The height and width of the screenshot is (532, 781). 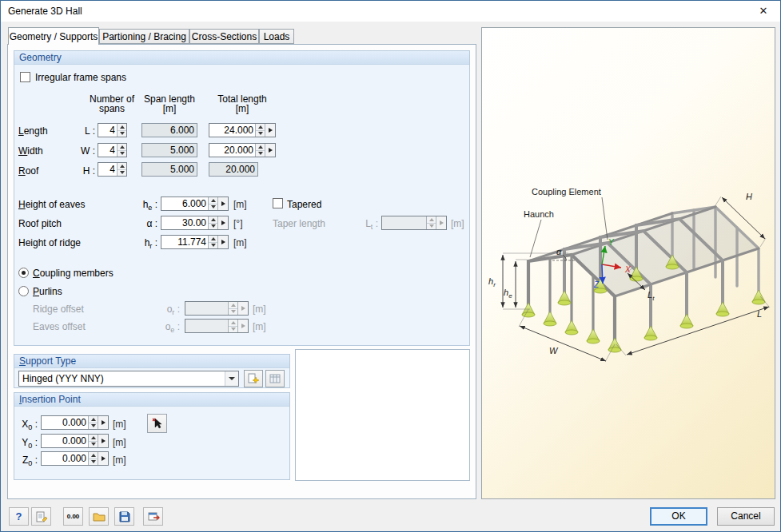 I want to click on x0-symbol: X0 :, so click(x=27, y=425).